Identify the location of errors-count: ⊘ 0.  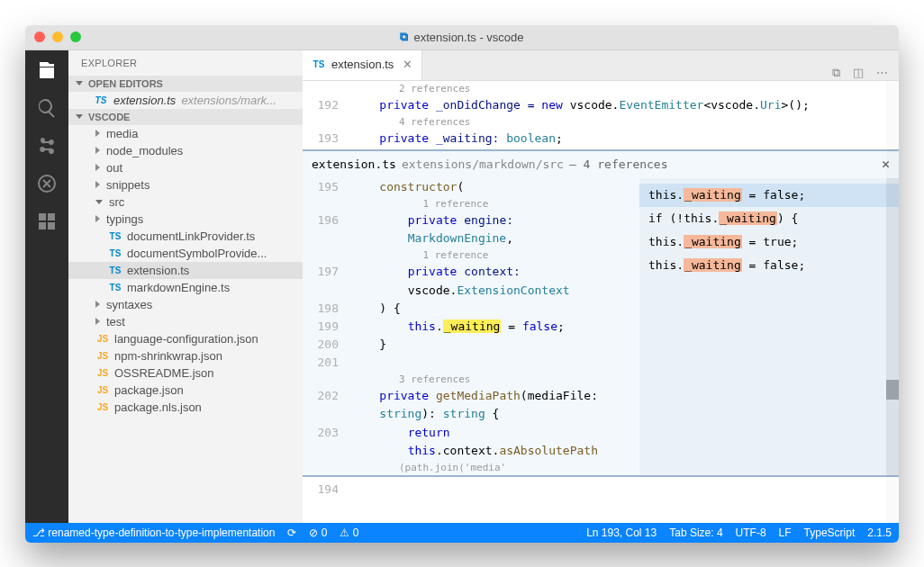
(318, 533).